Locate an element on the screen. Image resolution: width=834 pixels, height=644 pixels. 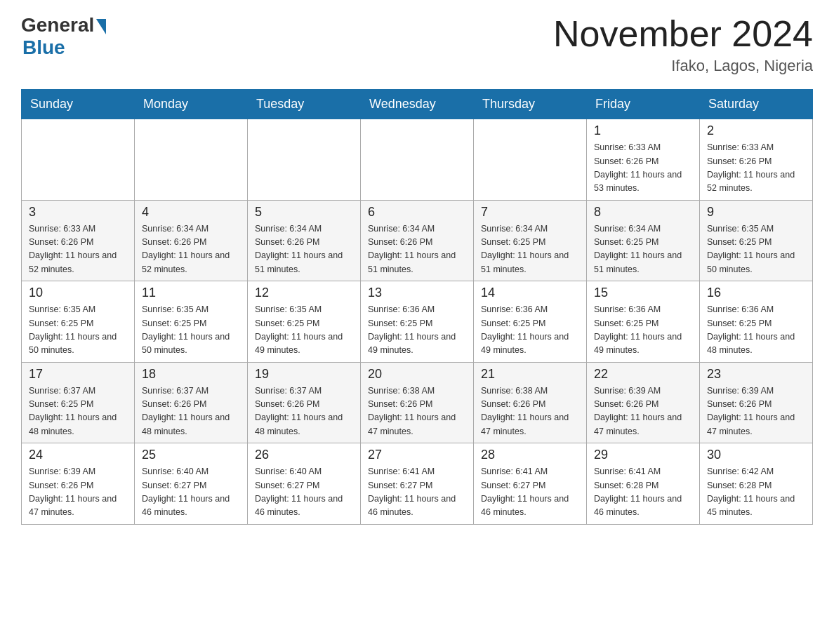
day-number: 9 is located at coordinates (756, 212).